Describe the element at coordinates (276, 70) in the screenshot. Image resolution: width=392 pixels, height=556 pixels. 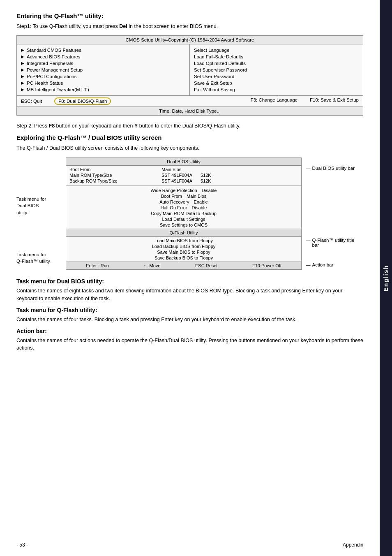
I see `bios-right-menu: Select Language Load Fail-Safe Defaults …` at that location.